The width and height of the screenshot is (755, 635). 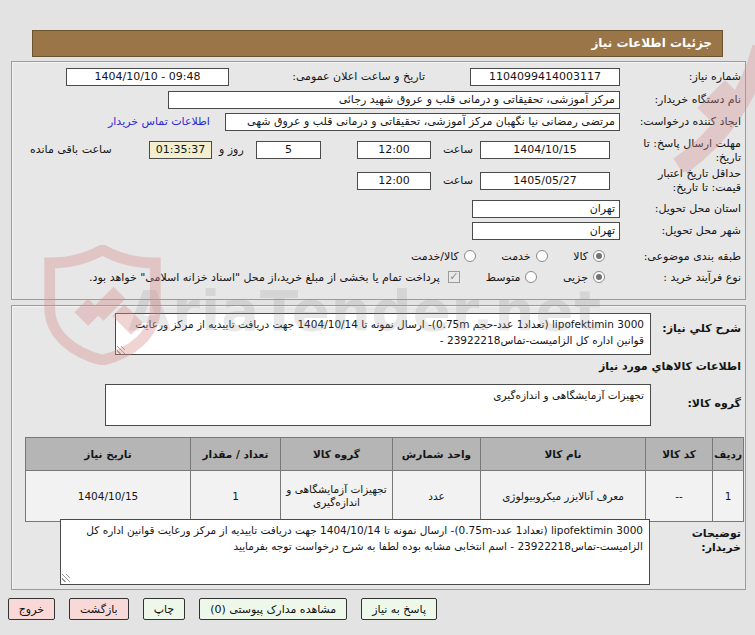 What do you see at coordinates (337, 454) in the screenshot?
I see `col-header-goods-group: گروه کالا` at bounding box center [337, 454].